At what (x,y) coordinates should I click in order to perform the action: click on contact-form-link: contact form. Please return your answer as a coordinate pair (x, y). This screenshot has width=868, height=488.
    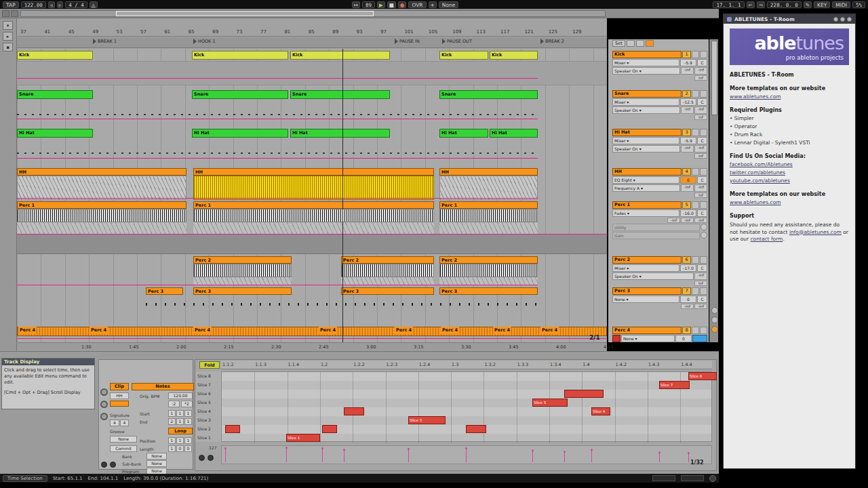
    Looking at the image, I should click on (766, 239).